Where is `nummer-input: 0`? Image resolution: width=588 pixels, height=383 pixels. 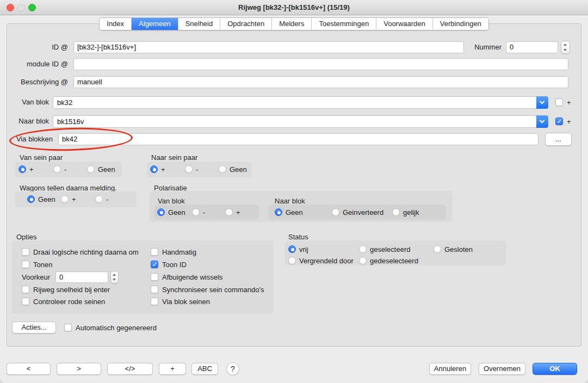 nummer-input: 0 is located at coordinates (532, 47).